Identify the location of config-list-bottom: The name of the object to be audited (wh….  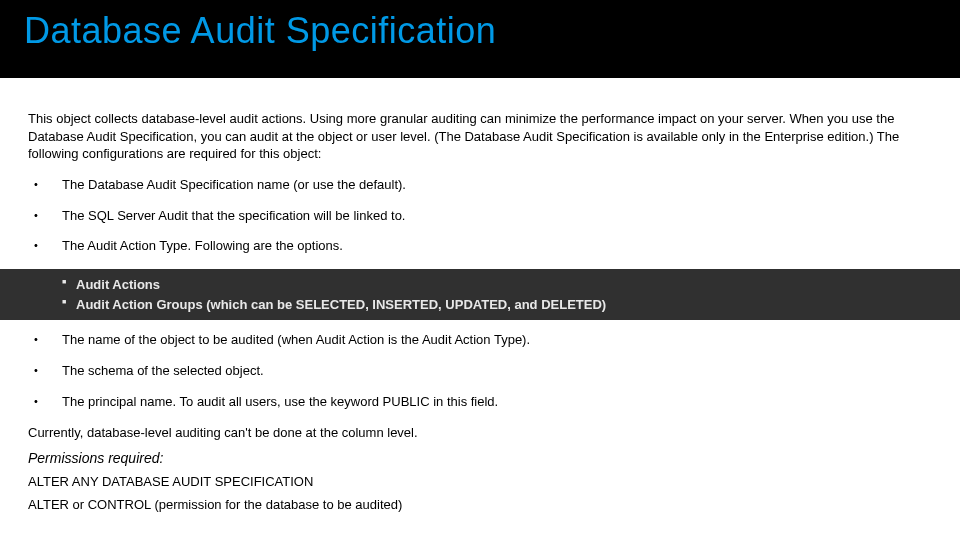
(480, 372).